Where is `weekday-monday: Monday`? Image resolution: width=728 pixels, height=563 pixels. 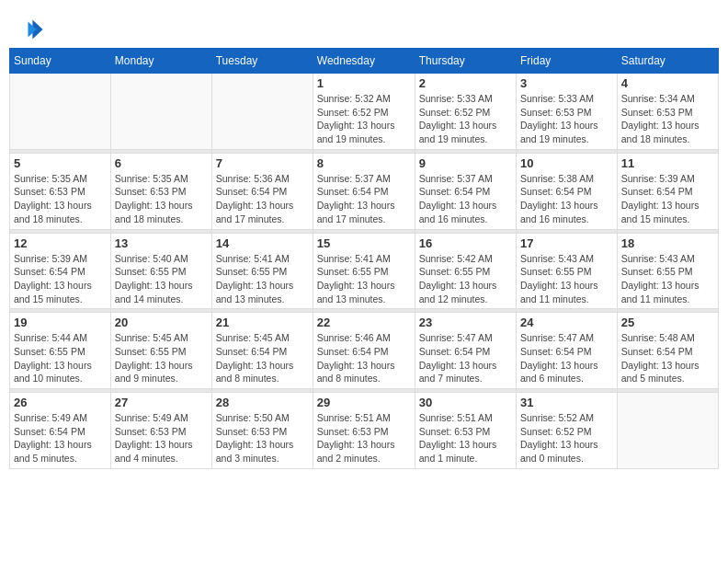
weekday-monday: Monday is located at coordinates (161, 61).